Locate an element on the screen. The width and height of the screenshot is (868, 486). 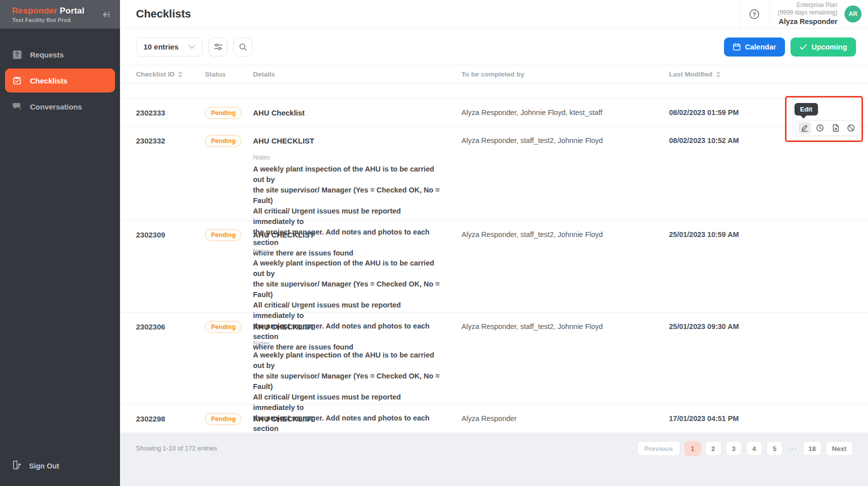
checklist-id: 2302333 is located at coordinates (170, 109).